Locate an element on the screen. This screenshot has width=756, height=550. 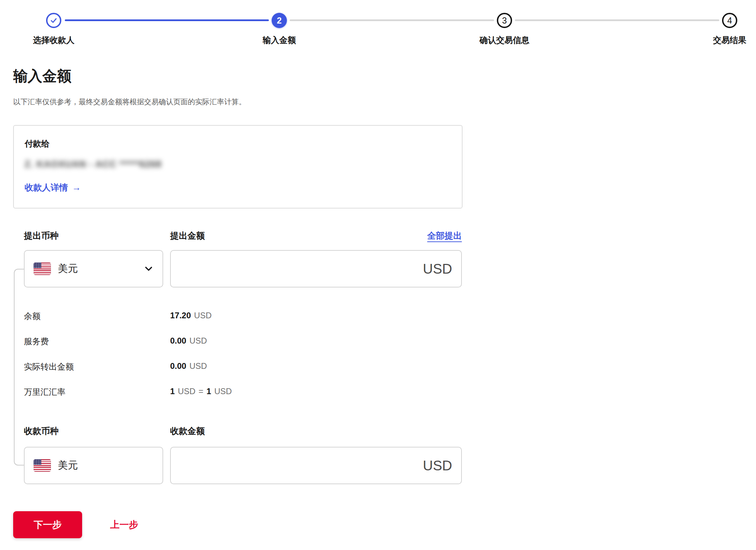
next-button: 下一步 is located at coordinates (48, 525).